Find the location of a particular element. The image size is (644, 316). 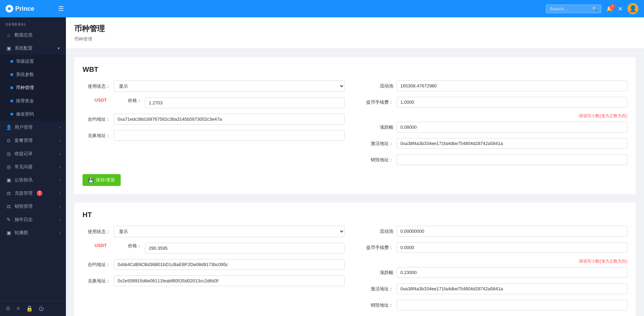

sidebar-label-system-config: 系统配置 is located at coordinates (24, 48).